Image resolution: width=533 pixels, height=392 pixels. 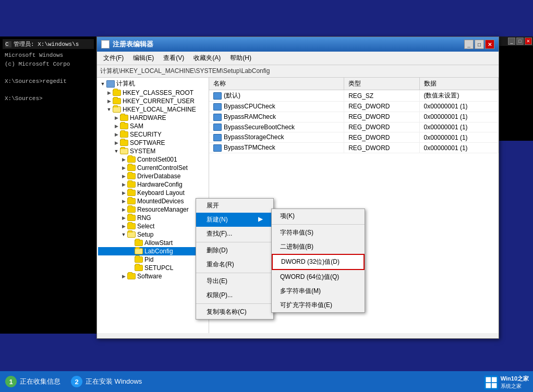 What do you see at coordinates (469, 44) in the screenshot?
I see `minimize-button: _` at bounding box center [469, 44].